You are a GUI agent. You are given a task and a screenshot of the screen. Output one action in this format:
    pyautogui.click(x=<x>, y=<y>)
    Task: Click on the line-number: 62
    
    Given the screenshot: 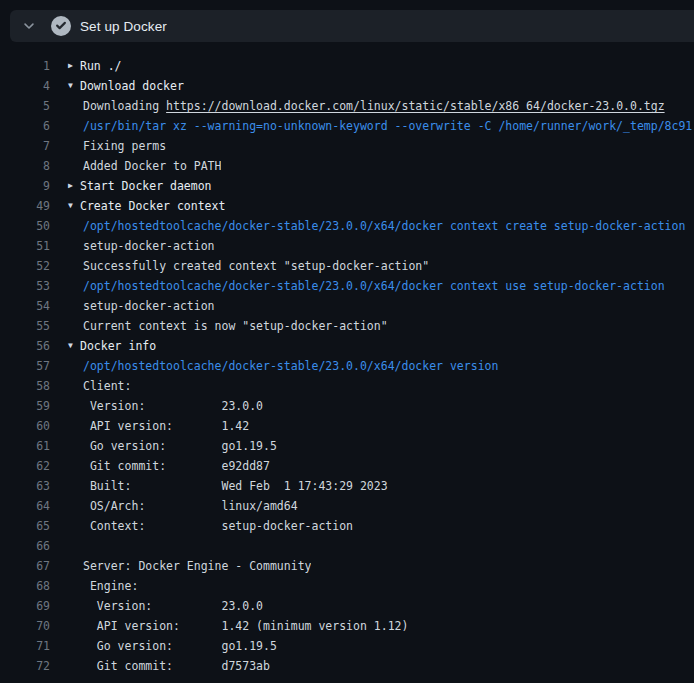 What is the action you would take?
    pyautogui.click(x=25, y=466)
    